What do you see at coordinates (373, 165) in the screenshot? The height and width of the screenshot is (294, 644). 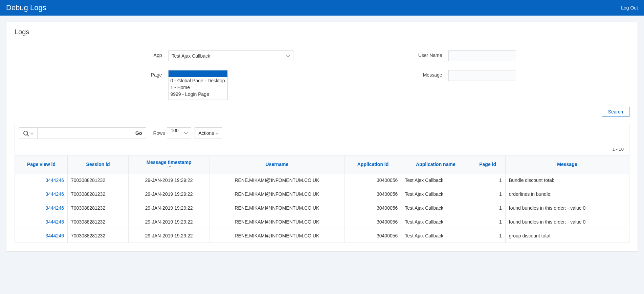 I see `col-header: Application id` at bounding box center [373, 165].